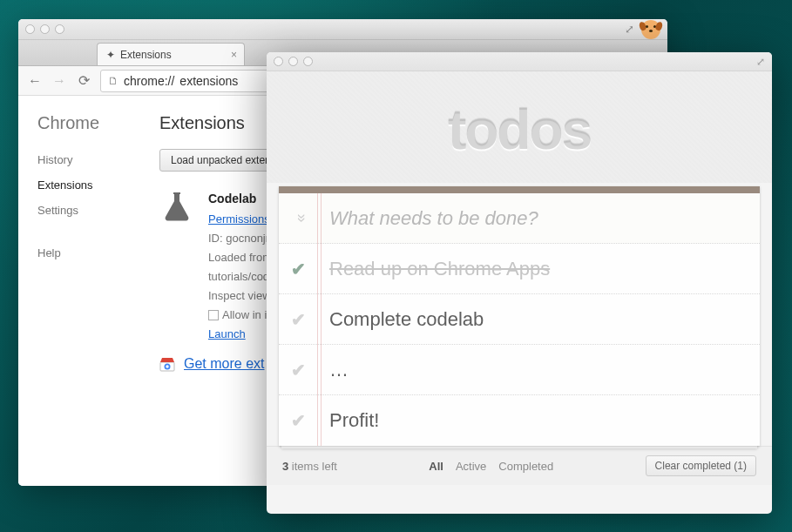  What do you see at coordinates (89, 253) in the screenshot?
I see `sidebar-item-help: Help` at bounding box center [89, 253].